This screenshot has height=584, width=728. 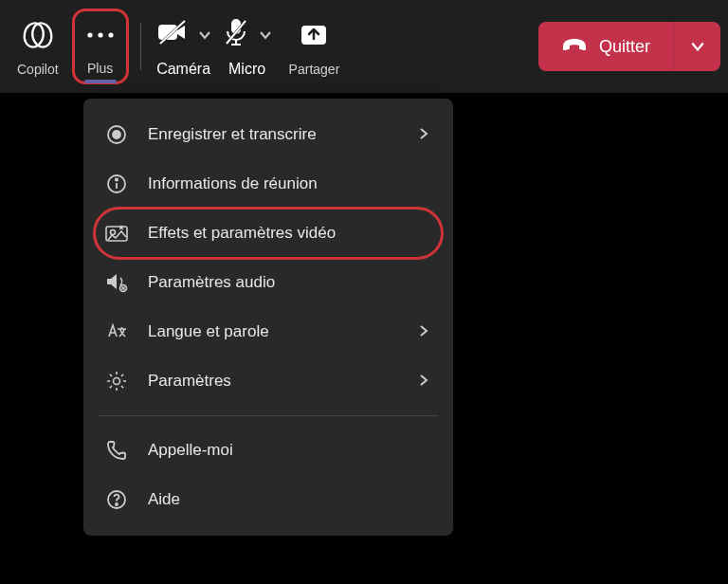 What do you see at coordinates (117, 184) in the screenshot?
I see `info-icon` at bounding box center [117, 184].